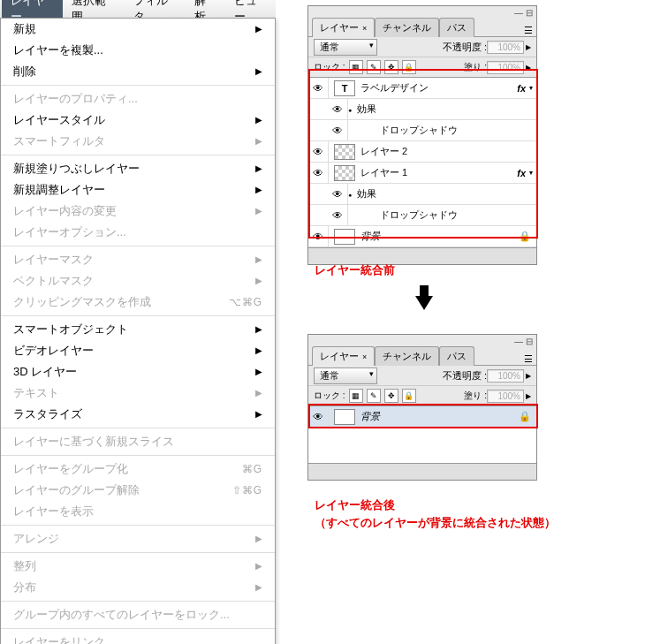 Image resolution: width=645 pixels, height=644 pixels. What do you see at coordinates (422, 445) in the screenshot?
I see `empty-area` at bounding box center [422, 445].